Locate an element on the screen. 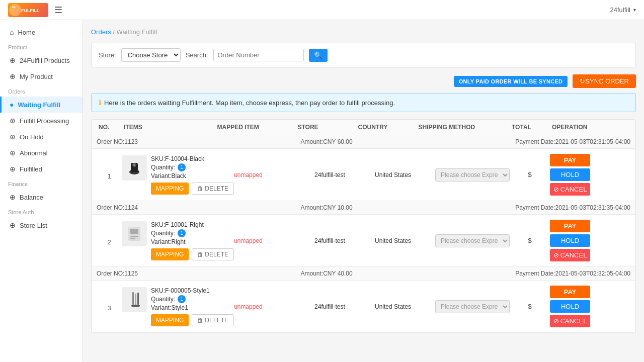 This screenshot has height=362, width=644. order-no-1125: Order NO:1125 is located at coordinates (117, 274).